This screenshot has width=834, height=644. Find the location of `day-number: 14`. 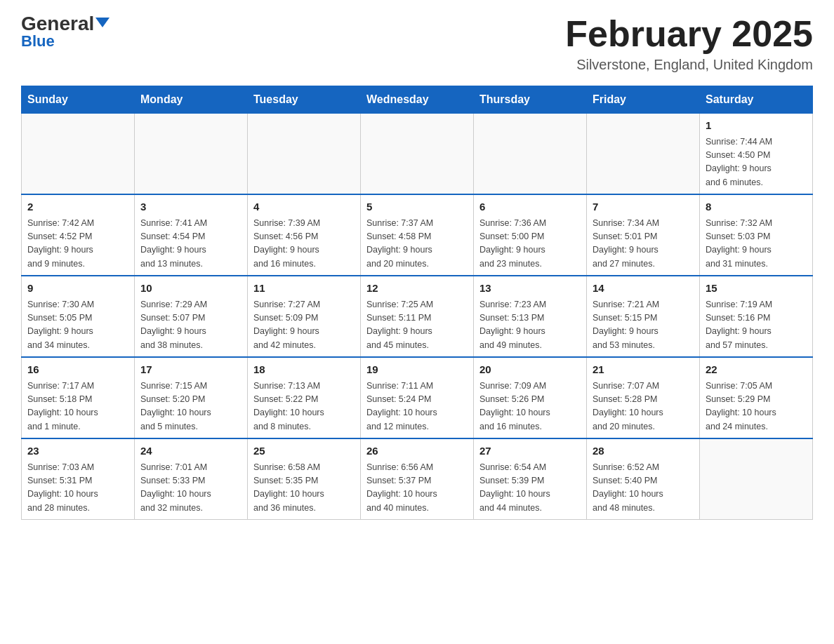

day-number: 14 is located at coordinates (643, 289).